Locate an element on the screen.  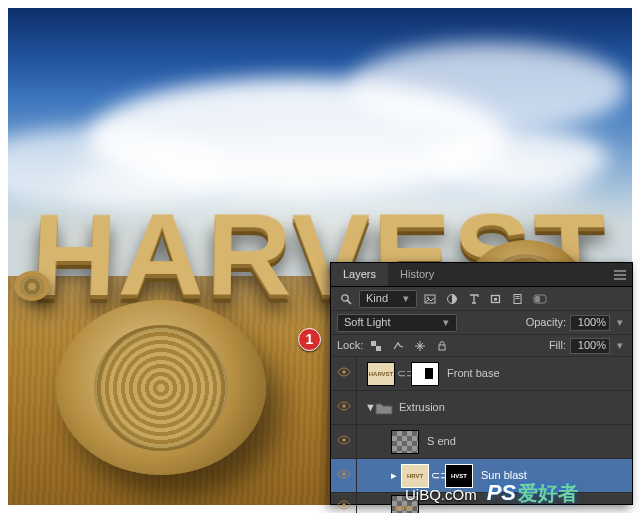
blend-mode-value: Soft Light is located at coordinates (367, 322).